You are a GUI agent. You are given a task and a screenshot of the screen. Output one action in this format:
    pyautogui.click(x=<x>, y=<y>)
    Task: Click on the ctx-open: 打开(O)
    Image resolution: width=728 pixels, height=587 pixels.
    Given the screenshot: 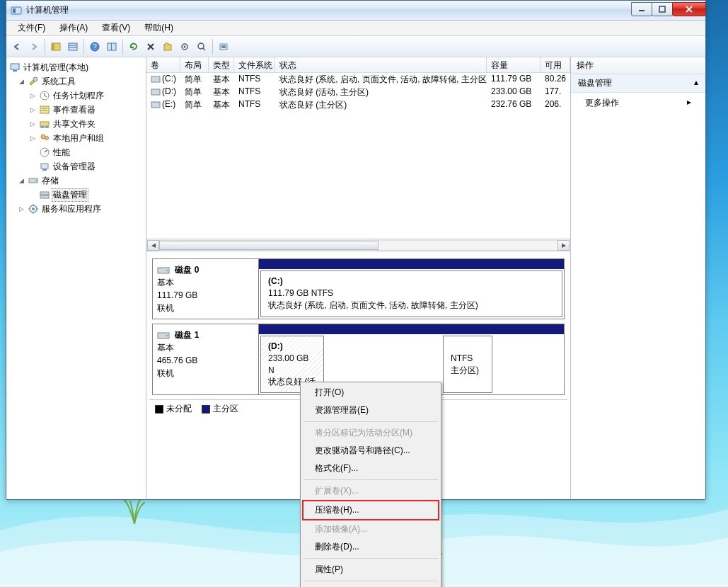 What is the action you would take?
    pyautogui.click(x=371, y=392)
    